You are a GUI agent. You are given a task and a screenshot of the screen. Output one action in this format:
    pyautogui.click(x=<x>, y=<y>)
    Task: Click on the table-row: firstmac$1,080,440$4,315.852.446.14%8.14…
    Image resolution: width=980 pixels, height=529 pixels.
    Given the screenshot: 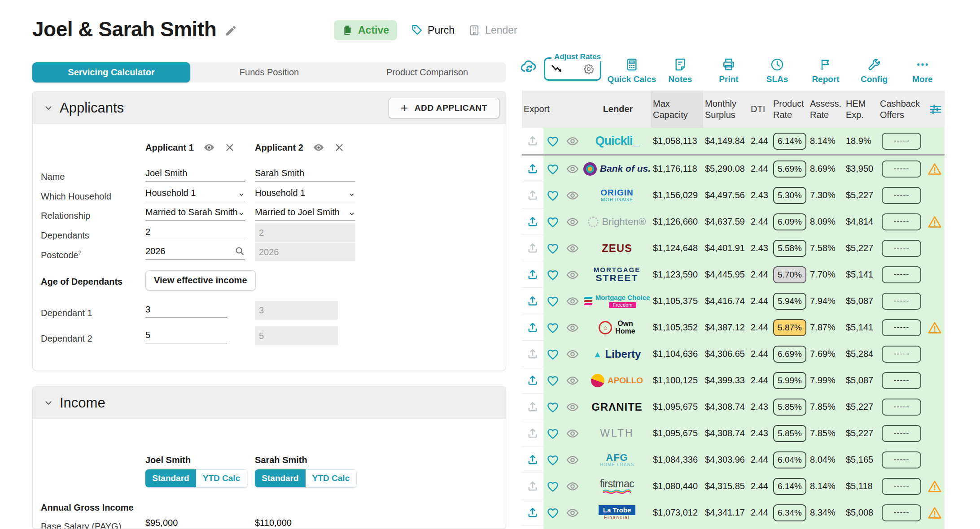 What is the action you would take?
    pyautogui.click(x=733, y=486)
    